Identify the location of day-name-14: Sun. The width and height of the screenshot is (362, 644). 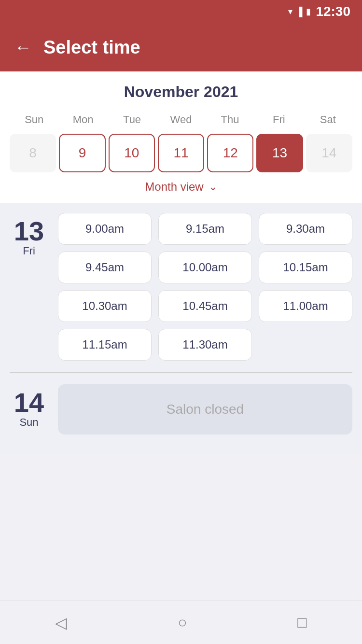
(29, 422).